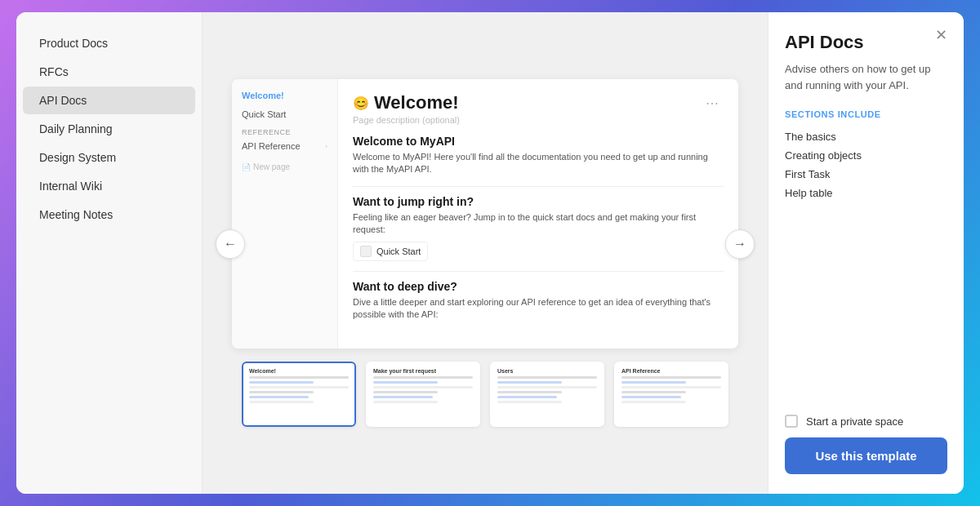 Image resolution: width=980 pixels, height=506 pixels. Describe the element at coordinates (866, 137) in the screenshot. I see `section-item: The basics` at that location.